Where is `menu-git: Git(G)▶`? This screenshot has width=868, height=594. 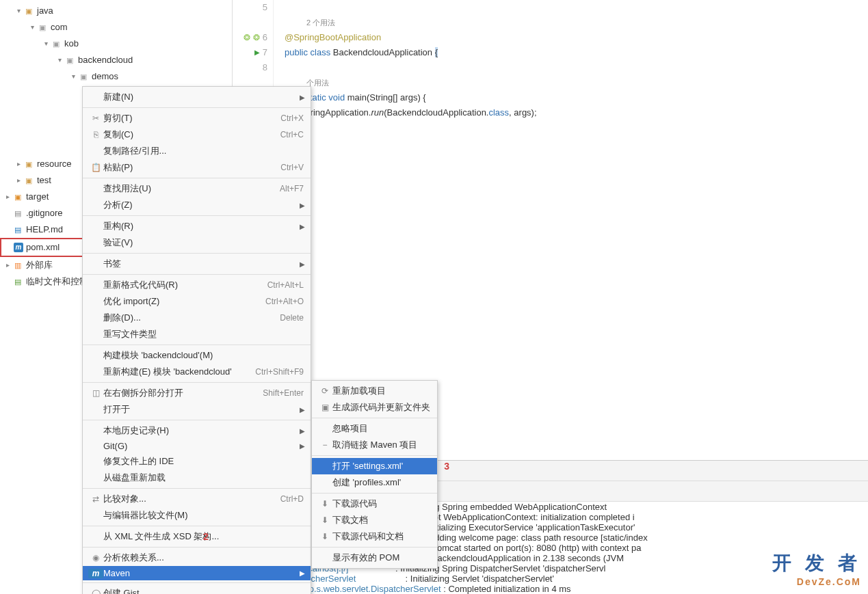
menu-git: Git(G)▶ is located at coordinates (197, 446).